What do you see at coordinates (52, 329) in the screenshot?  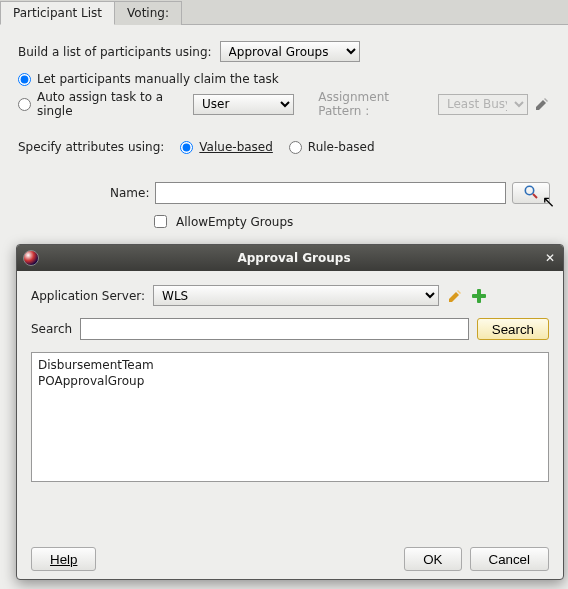 I see `search-label: Search` at bounding box center [52, 329].